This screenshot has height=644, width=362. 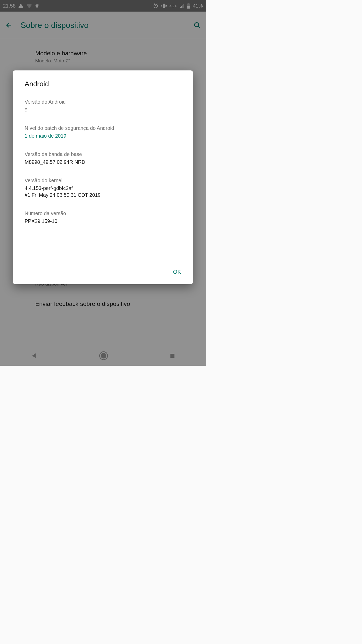 What do you see at coordinates (103, 218) in the screenshot?
I see `dialog-item-build: Número da versão PPX29.159-10` at bounding box center [103, 218].